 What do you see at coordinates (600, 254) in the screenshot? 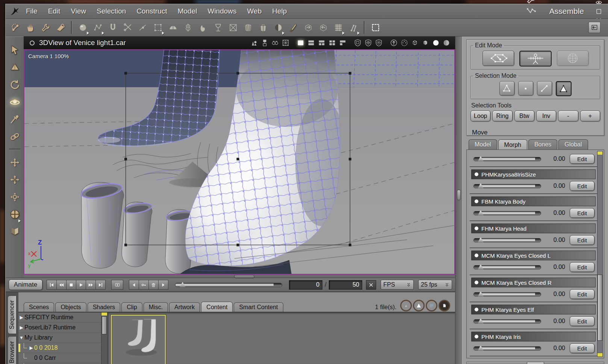
I see `morph-list-scrollbar` at bounding box center [600, 254].